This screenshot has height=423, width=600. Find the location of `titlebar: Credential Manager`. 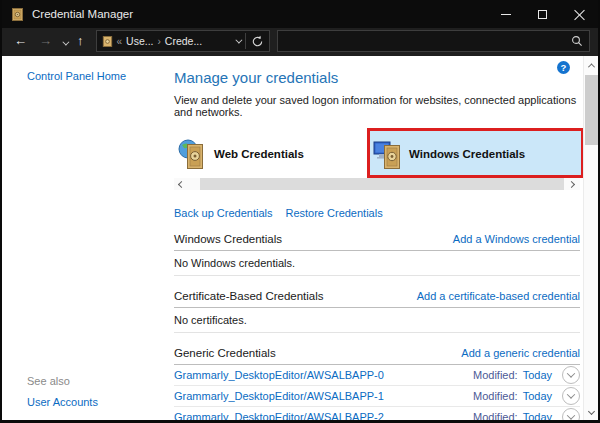

titlebar: Credential Manager is located at coordinates (300, 14).